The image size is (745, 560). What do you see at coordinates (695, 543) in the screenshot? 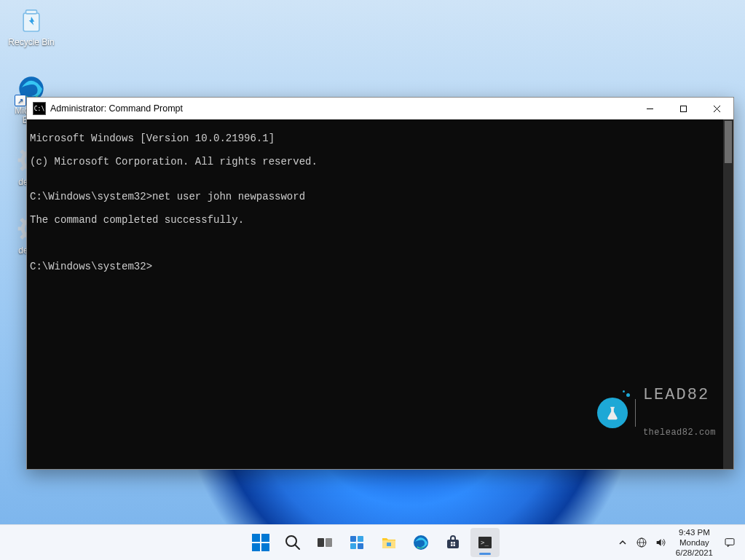
I see `taskbar-clock: 9:43 PM Monday 6/28/2021` at bounding box center [695, 543].